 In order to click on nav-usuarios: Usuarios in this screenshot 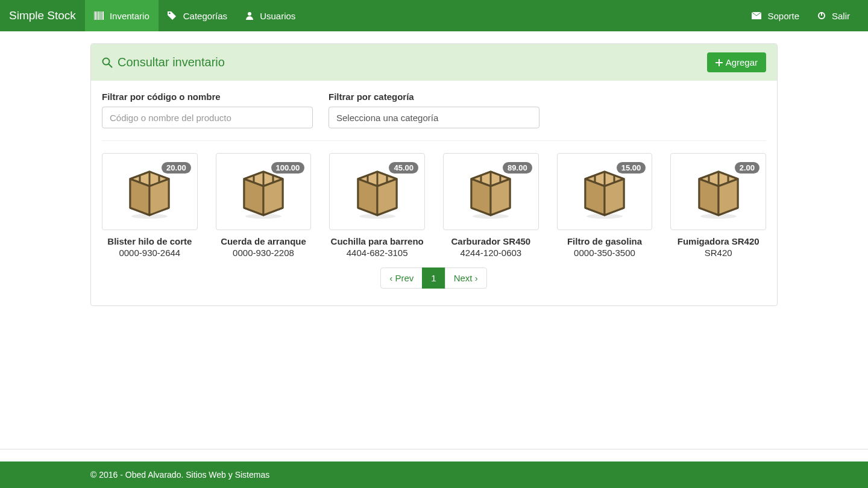, I will do `click(270, 16)`.